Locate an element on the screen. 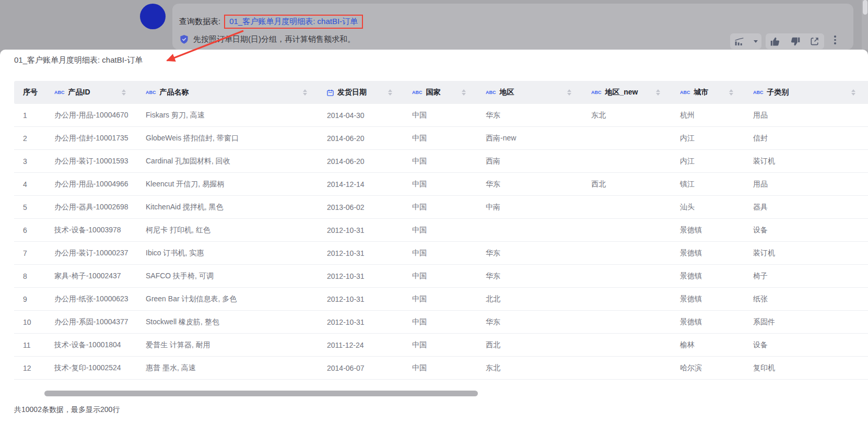 The width and height of the screenshot is (868, 424). column-header-index: 序号 is located at coordinates (30, 92).